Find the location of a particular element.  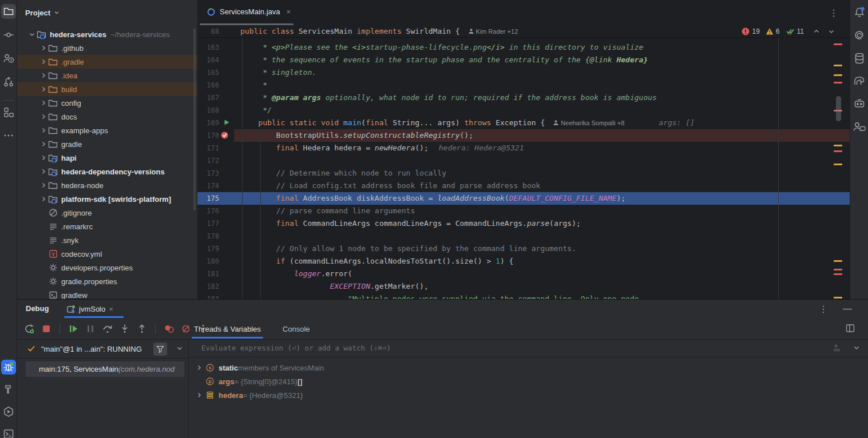

tree-row--snyk: .snyk is located at coordinates (108, 240).